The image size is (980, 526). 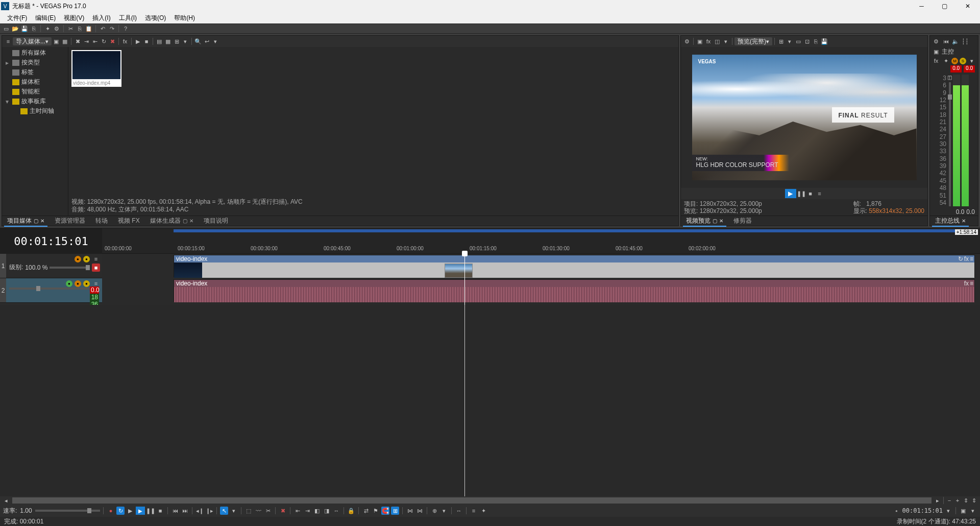 I want to click on view-list-icon: ▤, so click(x=159, y=41).